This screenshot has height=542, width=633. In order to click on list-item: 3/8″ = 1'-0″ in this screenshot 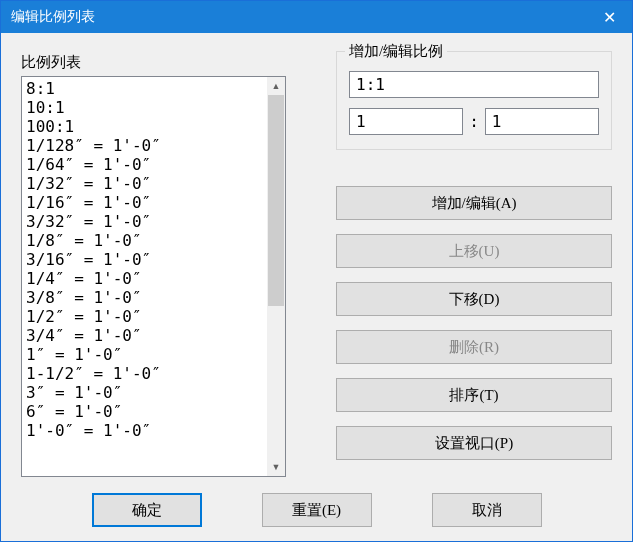, I will do `click(144, 298)`.